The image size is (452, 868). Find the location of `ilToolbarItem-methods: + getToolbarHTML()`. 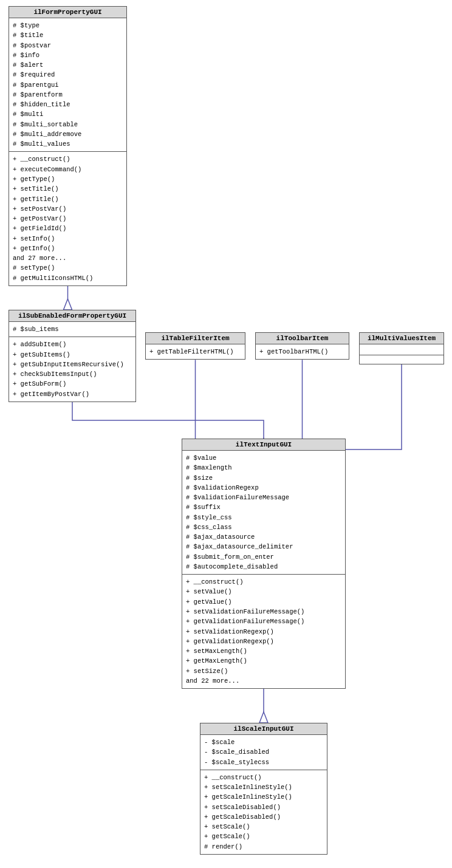

ilToolbarItem-methods: + getToolbarHTML() is located at coordinates (303, 352).